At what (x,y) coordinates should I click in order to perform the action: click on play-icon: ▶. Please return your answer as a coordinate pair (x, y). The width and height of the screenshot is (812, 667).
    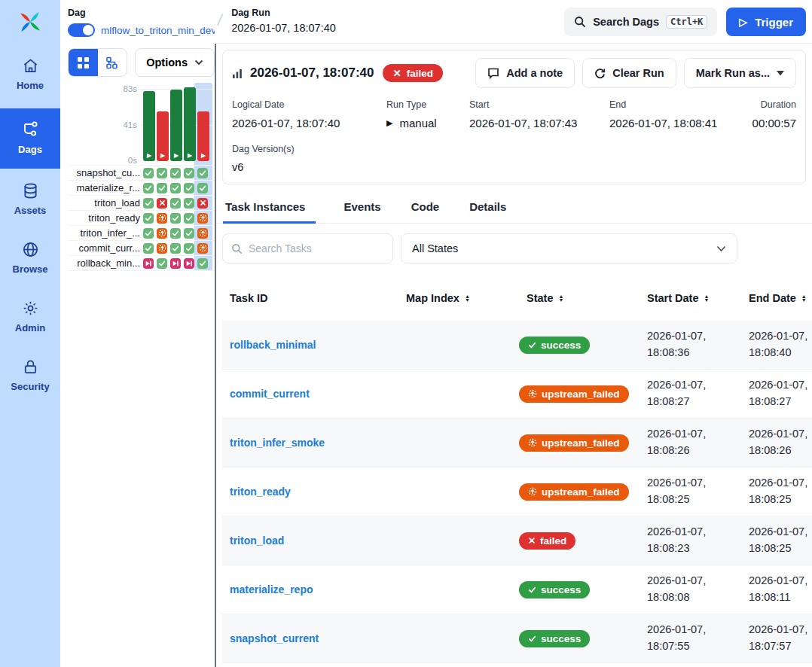
    Looking at the image, I should click on (176, 156).